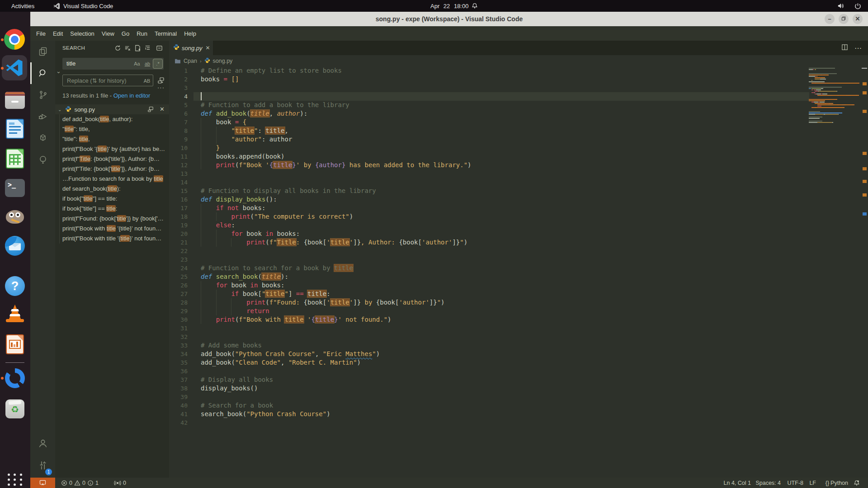 Image resolution: width=868 pixels, height=488 pixels. What do you see at coordinates (864, 272) in the screenshot?
I see `overview-ruler` at bounding box center [864, 272].